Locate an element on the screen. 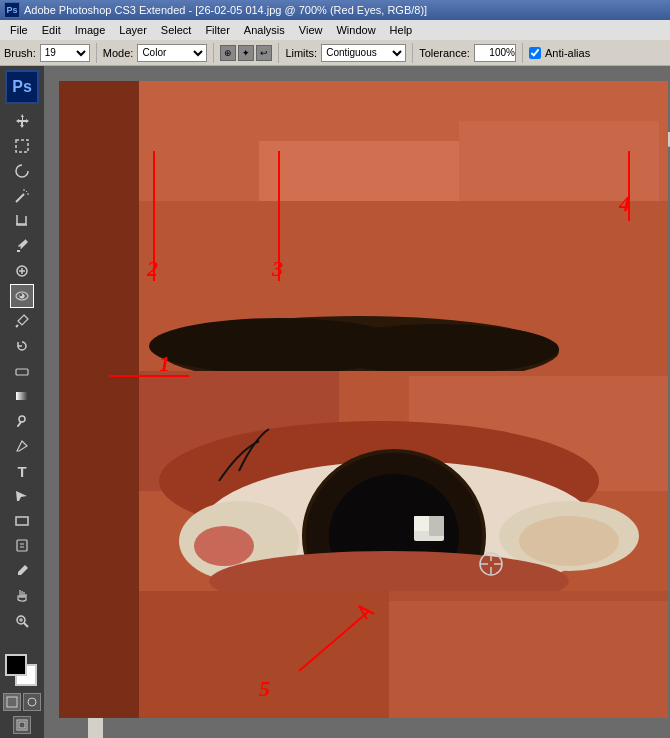 This screenshot has height=738, width=670. menu-filter: Filter is located at coordinates (217, 30).